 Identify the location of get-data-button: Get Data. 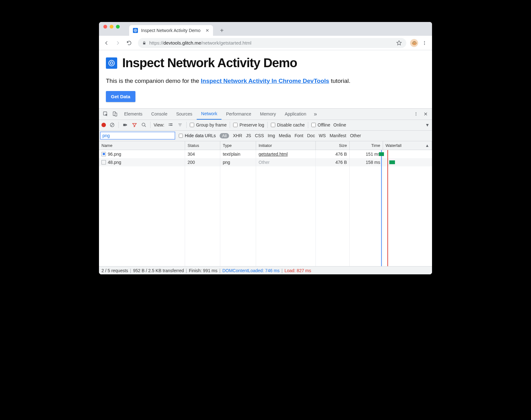
(121, 97).